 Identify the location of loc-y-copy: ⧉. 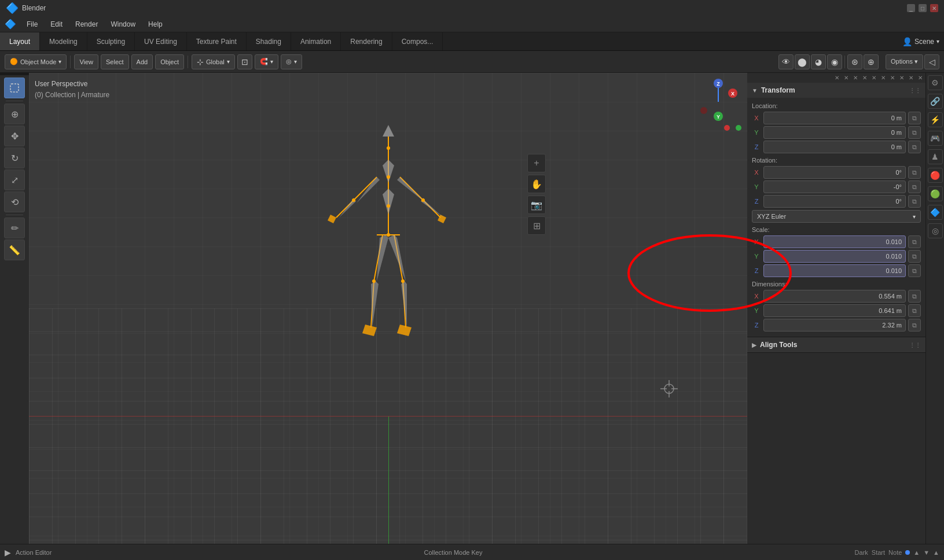
(914, 132).